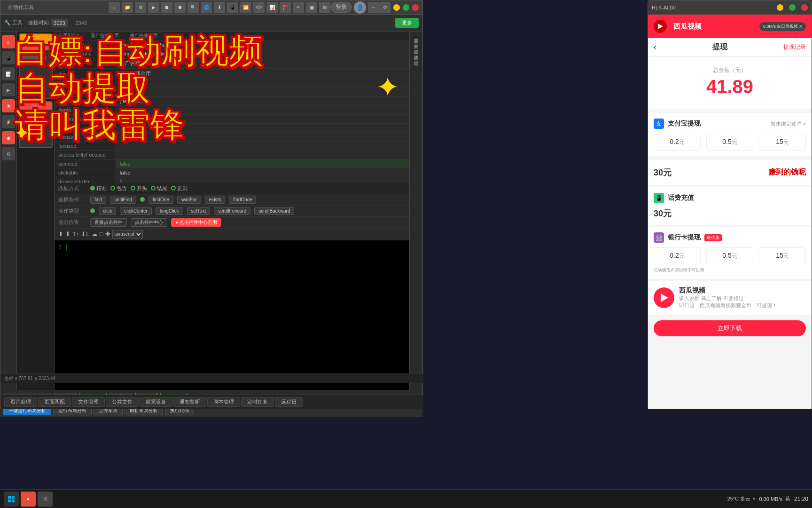  Describe the element at coordinates (416, 35) in the screenshot. I see `sidebar-fullscreen: 全屏显示` at that location.